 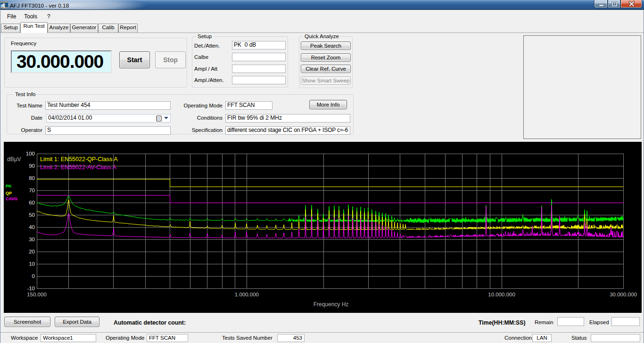 I want to click on svg-text: Limit 2: EN55022-AV-Class A, so click(x=78, y=167).